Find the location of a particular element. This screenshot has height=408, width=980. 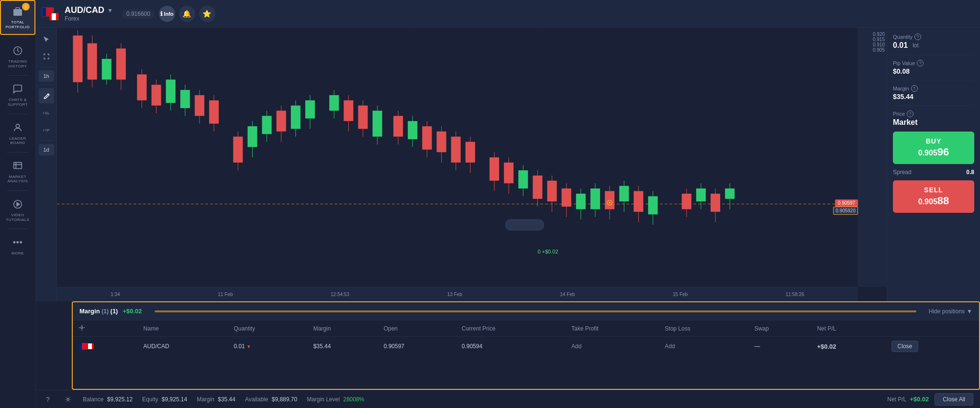

take-profit-add: Add is located at coordinates (576, 346).